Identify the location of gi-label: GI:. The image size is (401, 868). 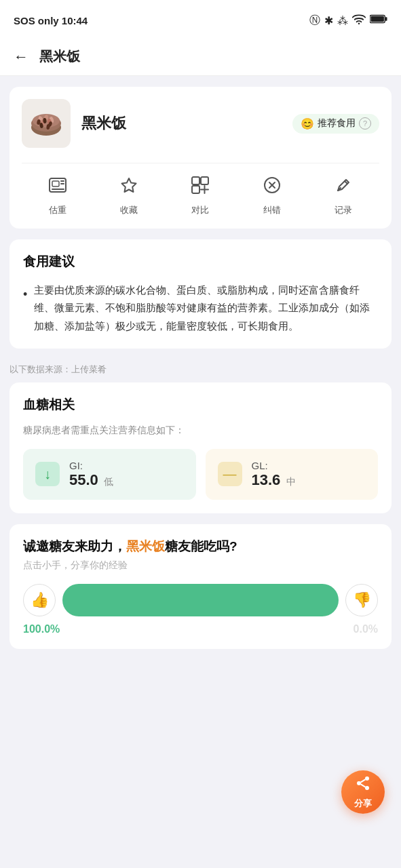
(91, 465).